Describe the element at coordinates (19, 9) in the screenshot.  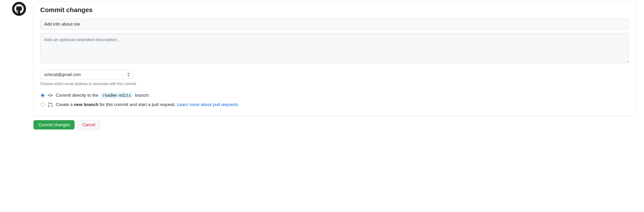
I see `avatar` at that location.